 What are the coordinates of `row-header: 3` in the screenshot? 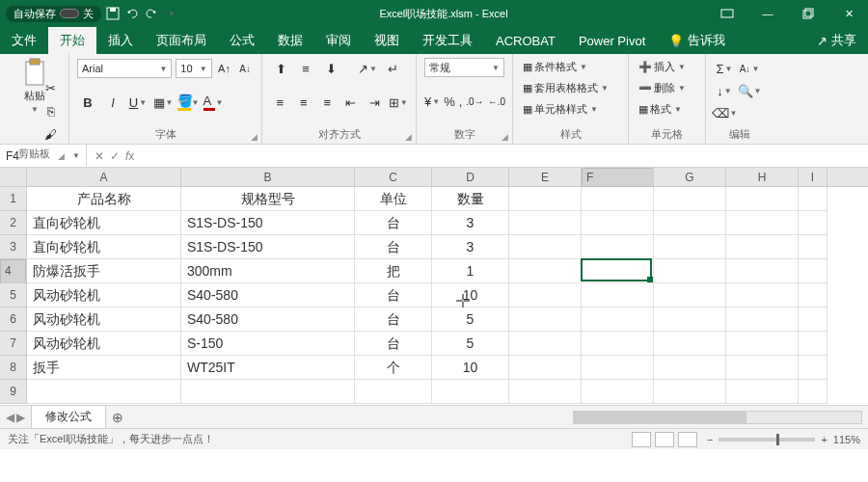 It's located at (14, 247).